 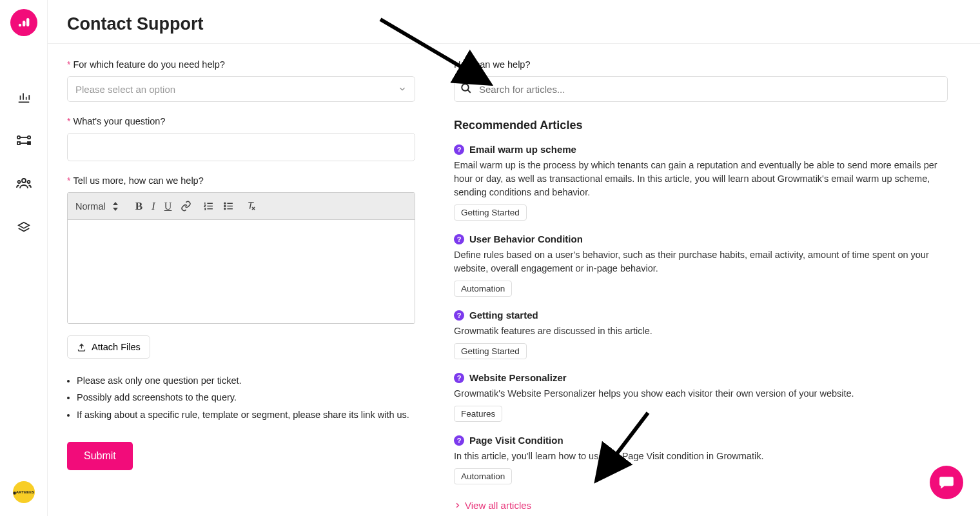 I want to click on clear-format-button, so click(x=251, y=206).